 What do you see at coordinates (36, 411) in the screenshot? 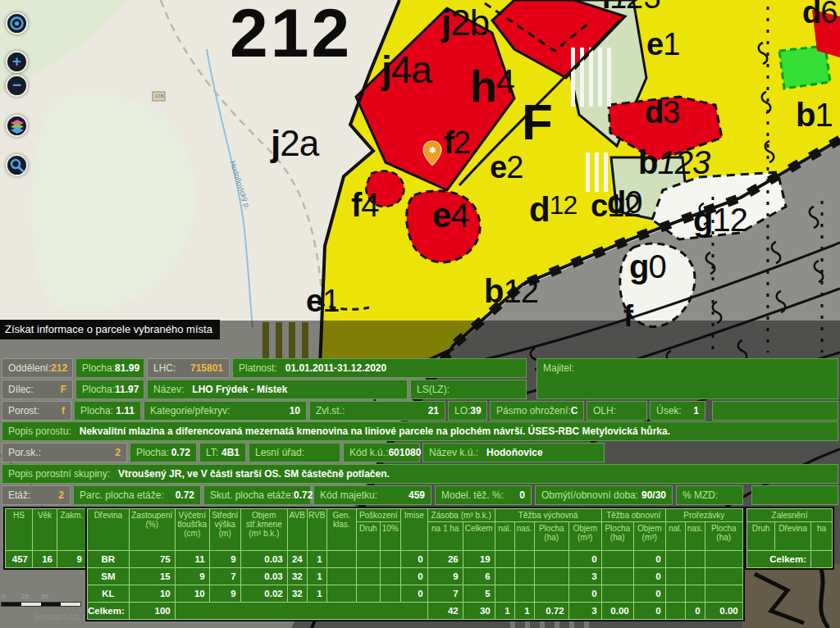
I see `field-porost: Porost:f` at bounding box center [36, 411].